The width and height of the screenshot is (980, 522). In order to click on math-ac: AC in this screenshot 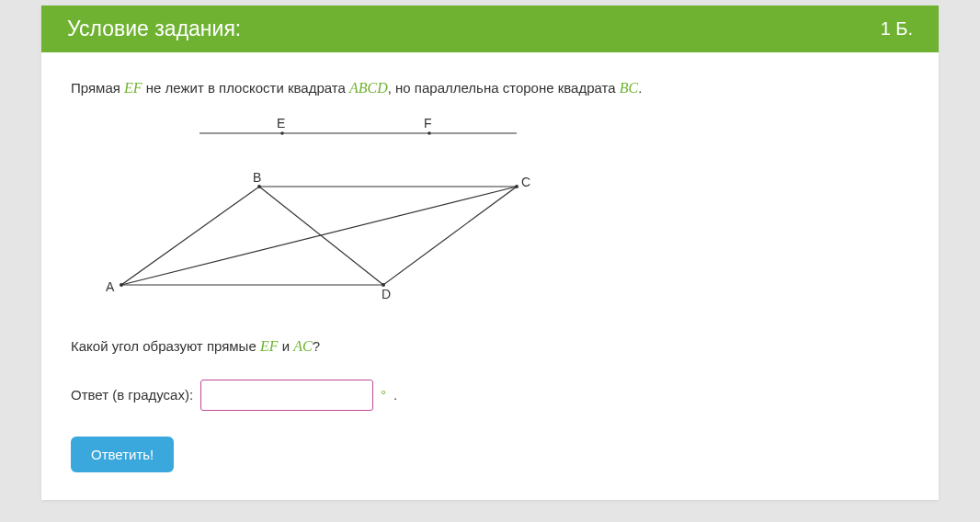, I will do `click(302, 346)`.